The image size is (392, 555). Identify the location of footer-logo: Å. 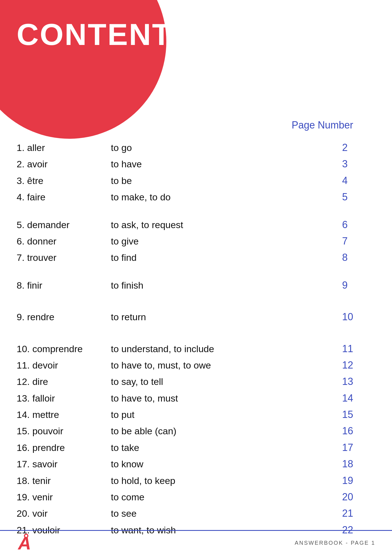
(26, 543).